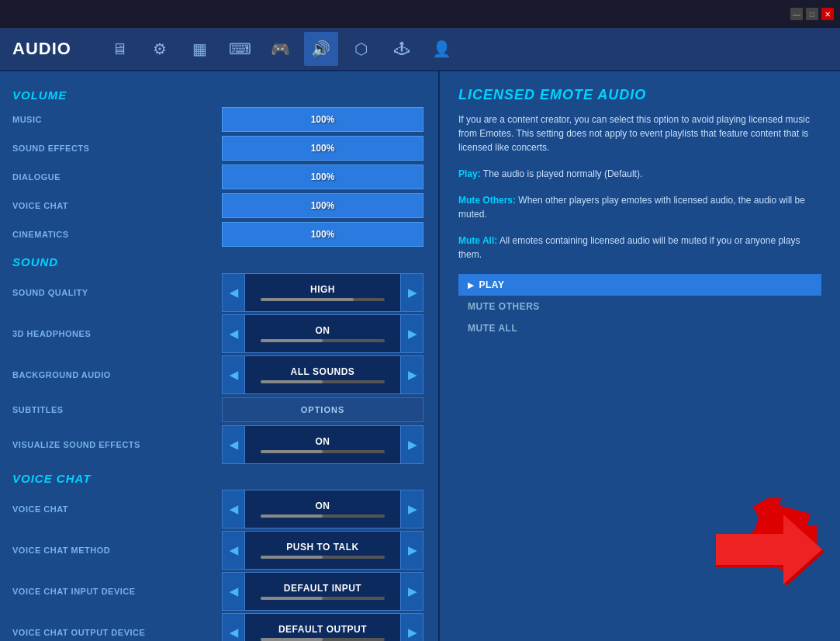  I want to click on dialogue-control: 100%, so click(324, 177).